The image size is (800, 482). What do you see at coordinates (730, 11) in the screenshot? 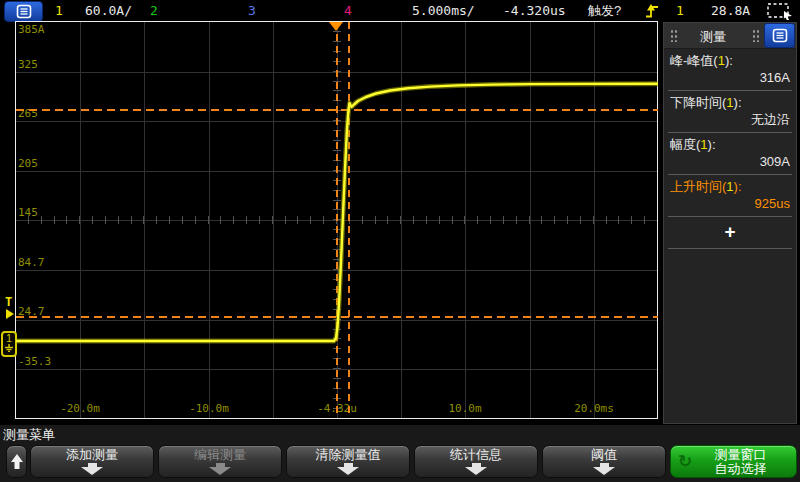
I see `trigger-level-readout: 28.8A` at bounding box center [730, 11].